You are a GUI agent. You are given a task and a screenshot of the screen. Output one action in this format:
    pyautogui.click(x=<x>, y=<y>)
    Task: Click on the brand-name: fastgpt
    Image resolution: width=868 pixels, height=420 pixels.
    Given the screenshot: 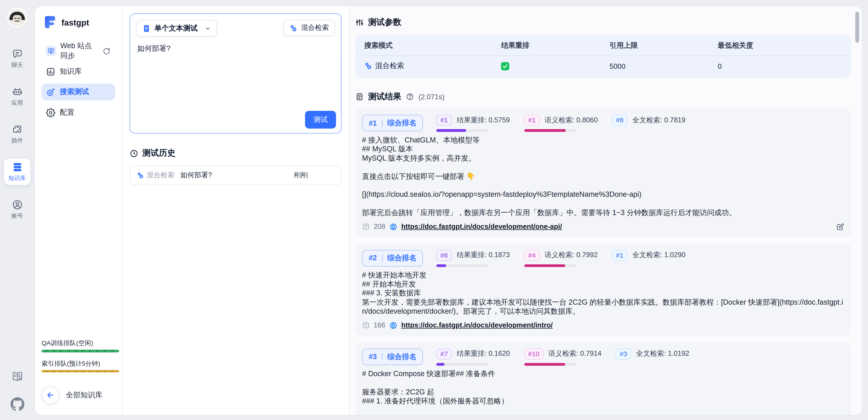 What is the action you would take?
    pyautogui.click(x=75, y=22)
    